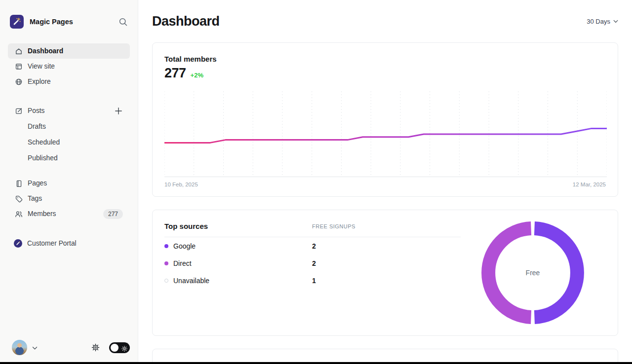 The image size is (632, 364). Describe the element at coordinates (123, 22) in the screenshot. I see `search-icon` at that location.